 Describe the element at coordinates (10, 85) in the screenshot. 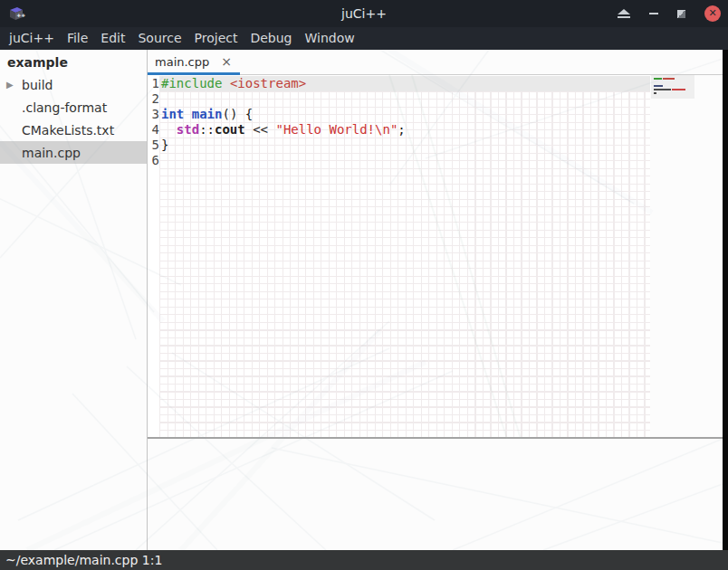

I see `expander-icon: ▶` at that location.